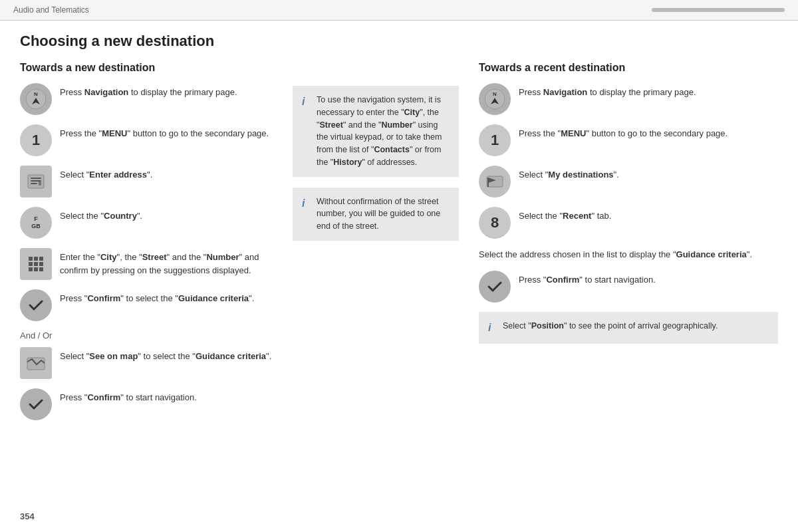 The image size is (798, 532). Describe the element at coordinates (36, 363) in the screenshot. I see `map-icon` at that location.